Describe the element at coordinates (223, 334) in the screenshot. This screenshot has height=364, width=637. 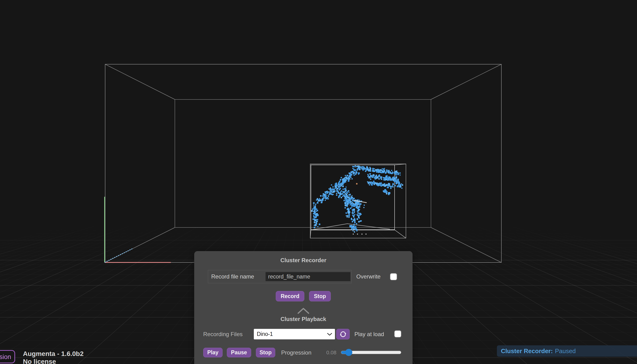
I see `recording-files-label: Recording Files` at that location.